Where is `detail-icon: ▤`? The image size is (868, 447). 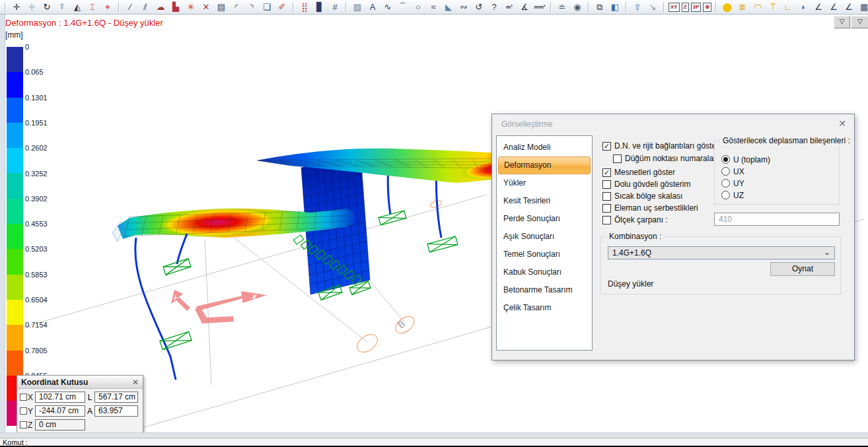 detail-icon: ▤ is located at coordinates (221, 7).